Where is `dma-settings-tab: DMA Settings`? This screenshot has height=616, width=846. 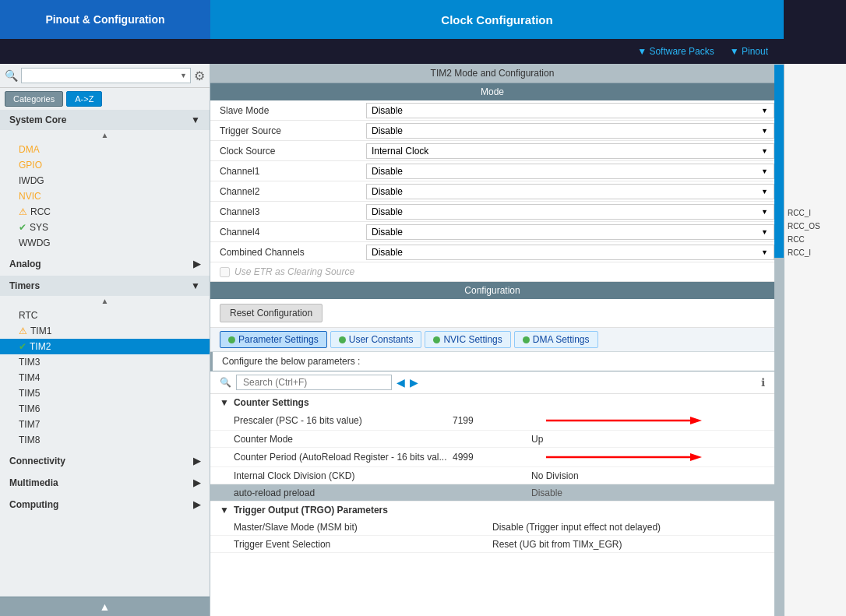
dma-settings-tab: DMA Settings is located at coordinates (556, 340).